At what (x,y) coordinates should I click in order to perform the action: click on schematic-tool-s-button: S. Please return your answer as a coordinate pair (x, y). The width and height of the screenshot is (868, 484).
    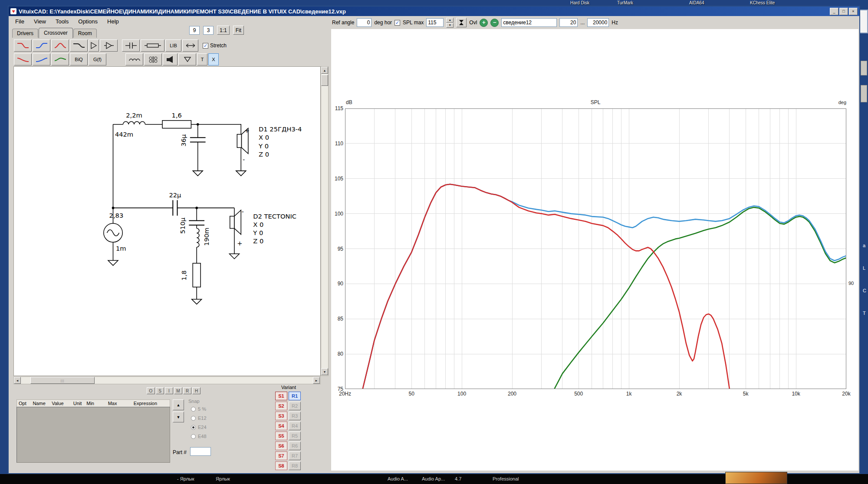
    Looking at the image, I should click on (160, 391).